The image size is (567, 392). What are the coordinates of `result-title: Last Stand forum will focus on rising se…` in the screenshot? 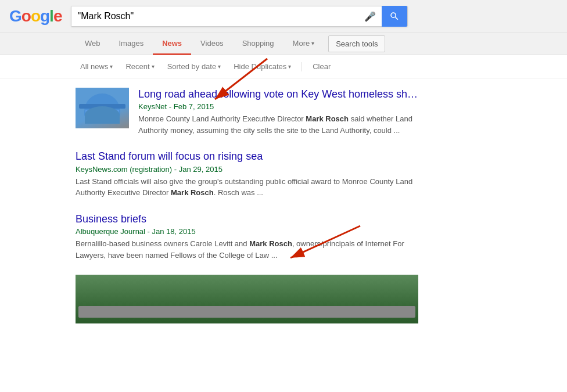 It's located at (247, 157).